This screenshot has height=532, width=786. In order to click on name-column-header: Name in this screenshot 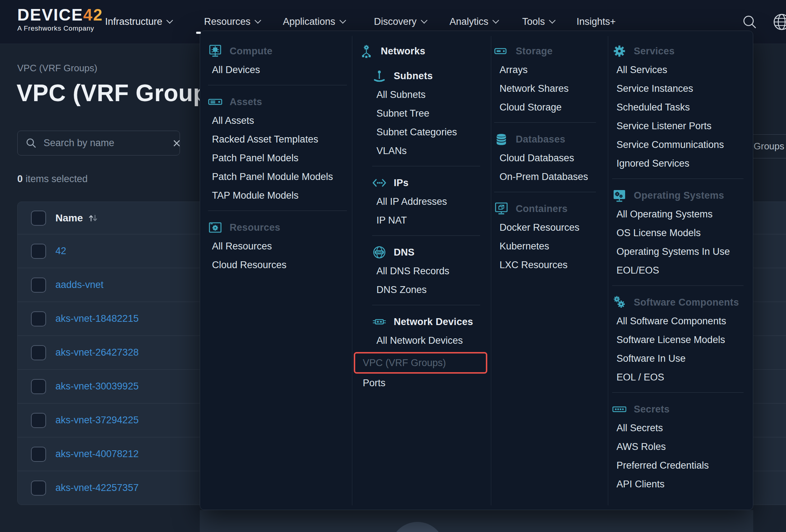, I will do `click(69, 218)`.